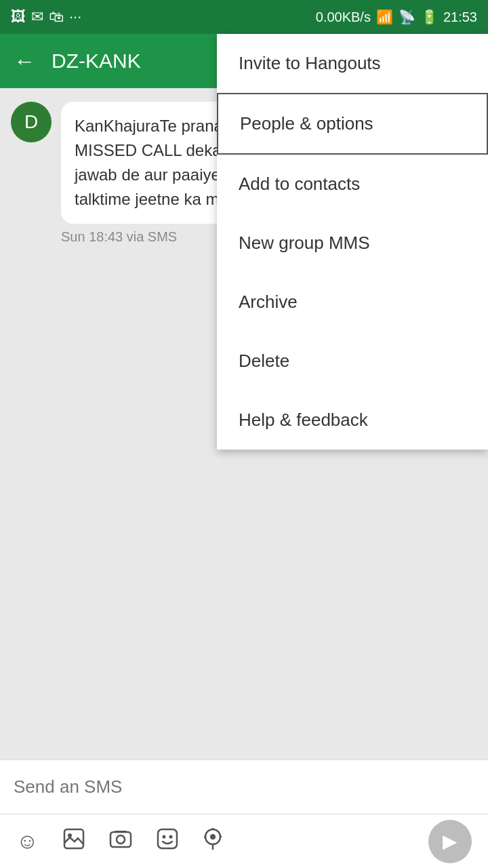 This screenshot has height=868, width=488. I want to click on menu-item-archive: Archive, so click(352, 302).